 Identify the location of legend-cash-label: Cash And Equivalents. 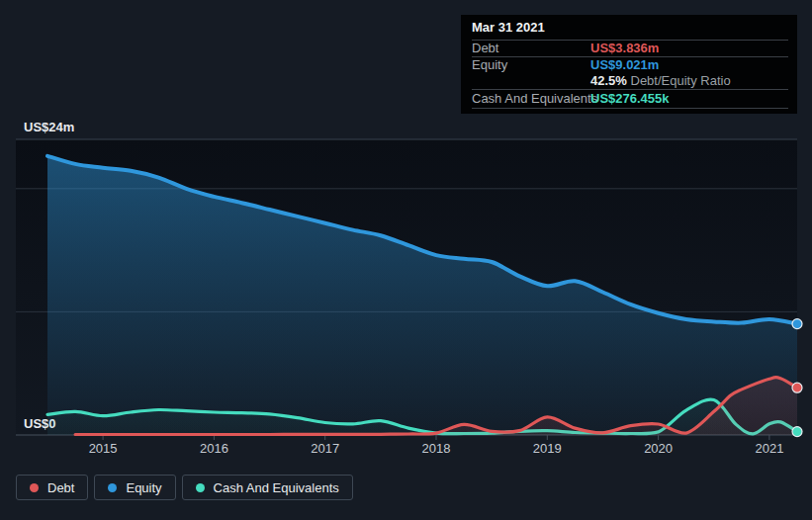
(277, 488).